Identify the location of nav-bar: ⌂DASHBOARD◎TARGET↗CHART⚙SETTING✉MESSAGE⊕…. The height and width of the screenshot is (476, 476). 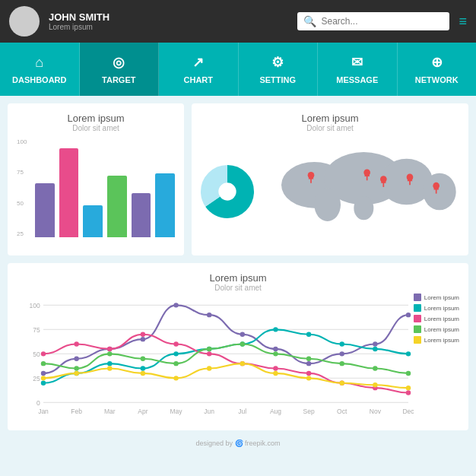
(238, 69).